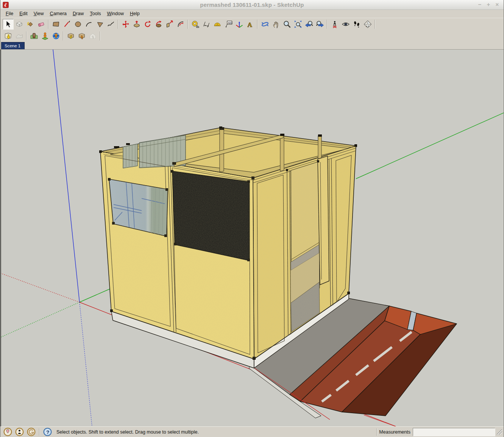  What do you see at coordinates (137, 24) in the screenshot?
I see `push-pull-icon` at bounding box center [137, 24].